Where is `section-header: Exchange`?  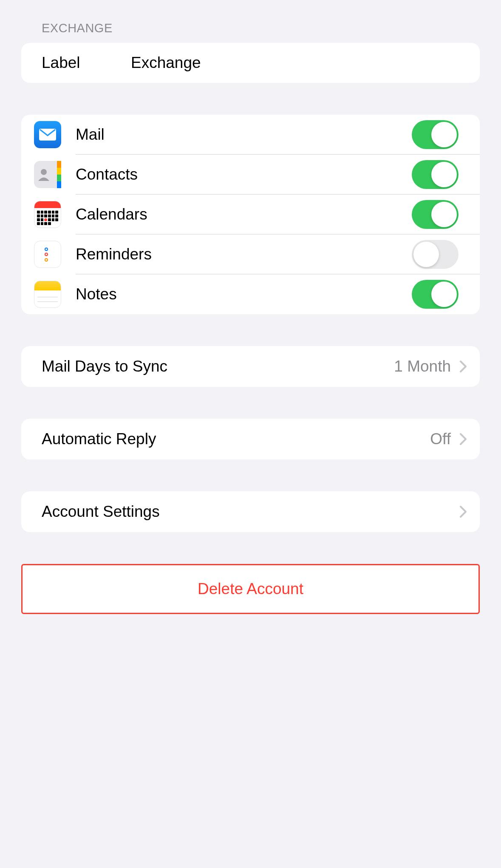
section-header: Exchange is located at coordinates (271, 28).